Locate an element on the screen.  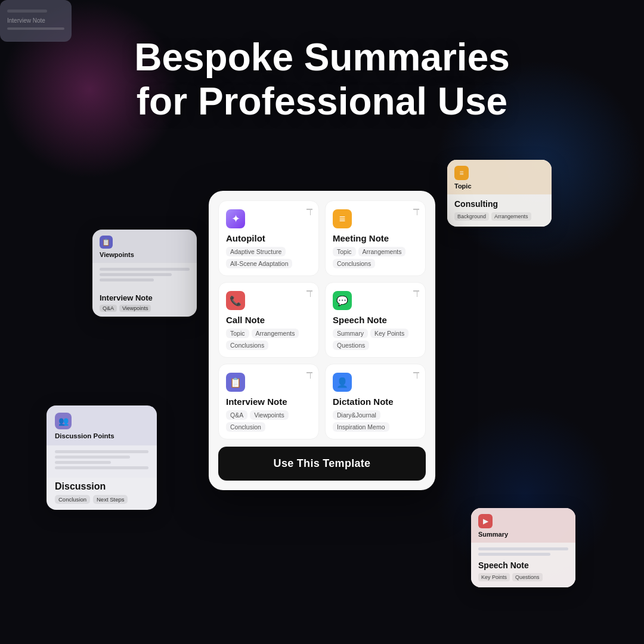
call-title: Call Note is located at coordinates (268, 320).